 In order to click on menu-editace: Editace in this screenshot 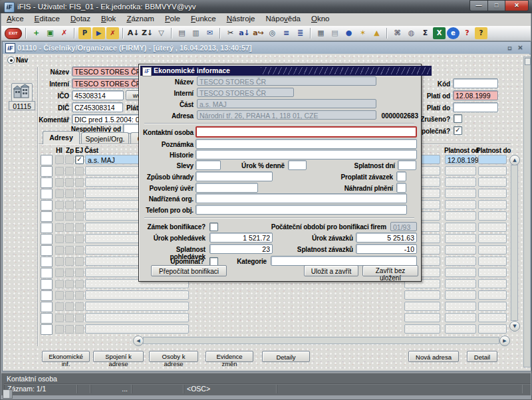, I will do `click(47, 18)`.